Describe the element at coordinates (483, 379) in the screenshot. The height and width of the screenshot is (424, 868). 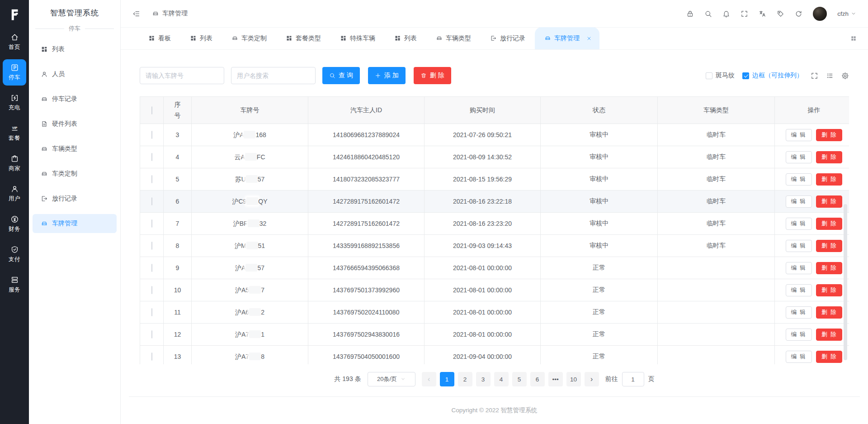
I see `page-button-3: 3` at that location.